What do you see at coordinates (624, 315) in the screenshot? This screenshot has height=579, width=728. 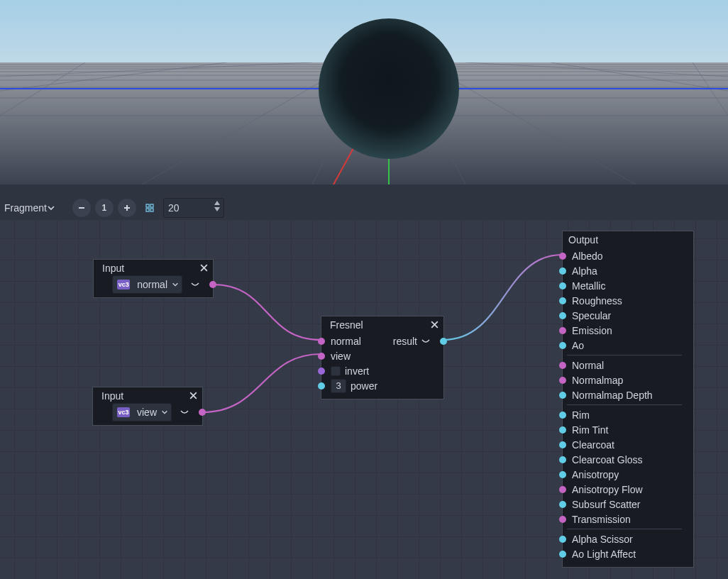 I see `output-port-row: Specular` at bounding box center [624, 315].